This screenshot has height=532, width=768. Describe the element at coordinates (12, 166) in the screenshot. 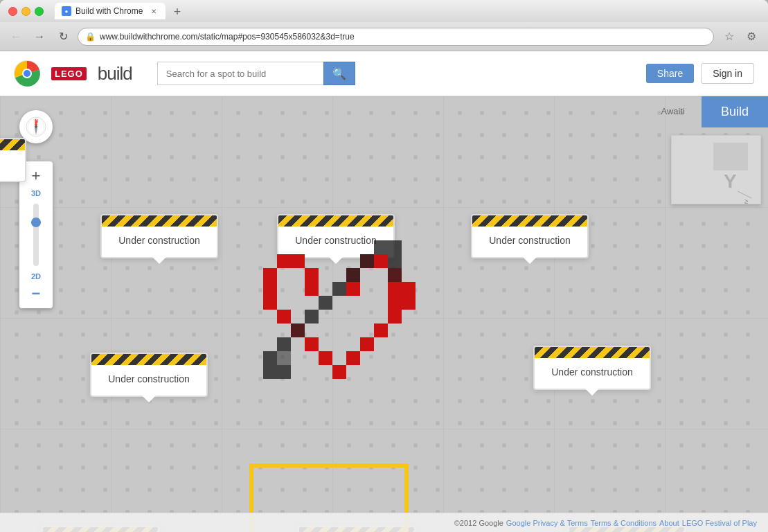

I see `left-edge-text: uction` at that location.